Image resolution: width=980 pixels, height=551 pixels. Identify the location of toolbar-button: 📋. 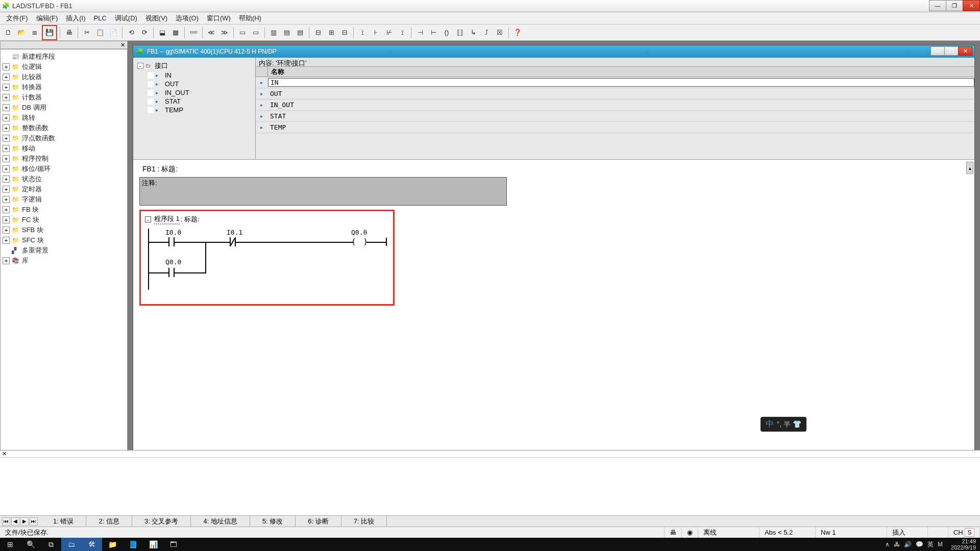
(100, 33).